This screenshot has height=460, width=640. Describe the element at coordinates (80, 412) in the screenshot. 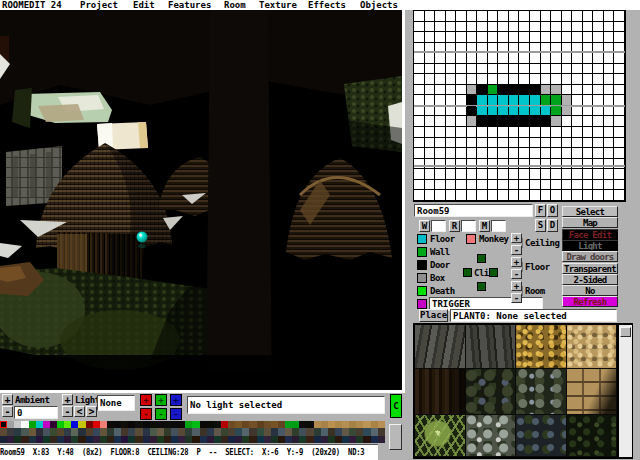

I see `light-prev-button: <` at that location.